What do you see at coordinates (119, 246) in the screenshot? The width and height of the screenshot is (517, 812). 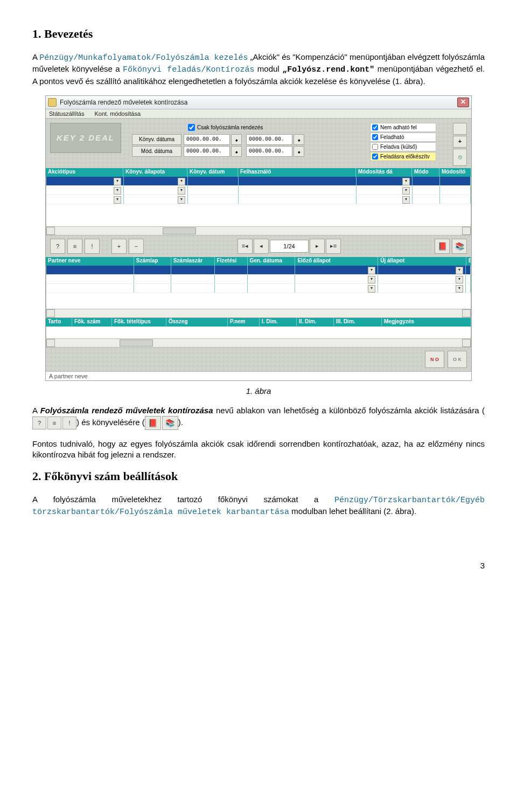 I see `plus-button: +` at bounding box center [119, 246].